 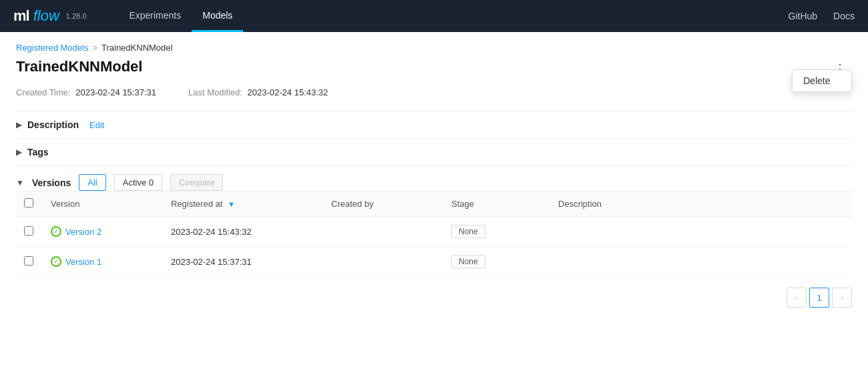 I want to click on modified-label: Last Modified:, so click(x=215, y=92).